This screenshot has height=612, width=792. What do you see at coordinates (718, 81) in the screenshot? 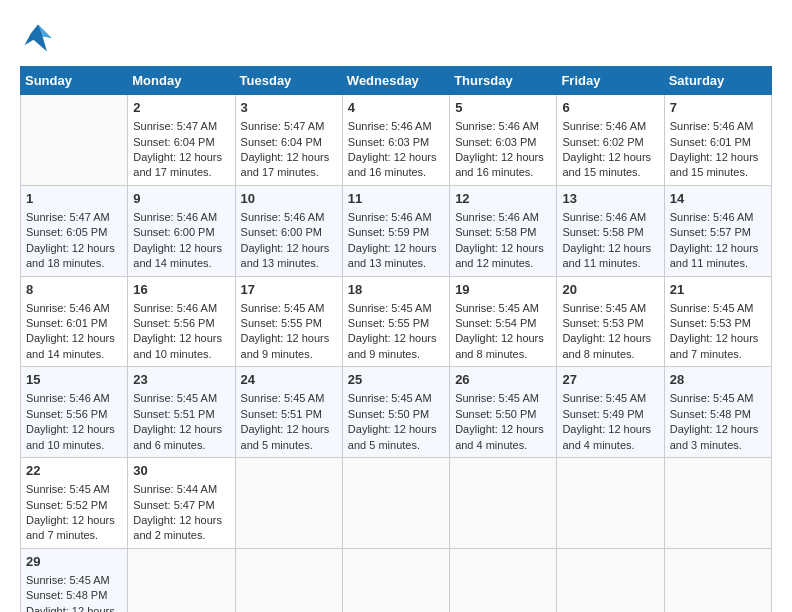
I see `calendar-header-saturday: Saturday` at bounding box center [718, 81].